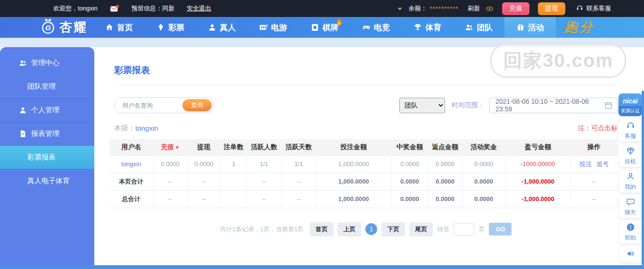 Image resolution: width=644 pixels, height=269 pixels. I want to click on nav-item-label: 团队, so click(485, 27).